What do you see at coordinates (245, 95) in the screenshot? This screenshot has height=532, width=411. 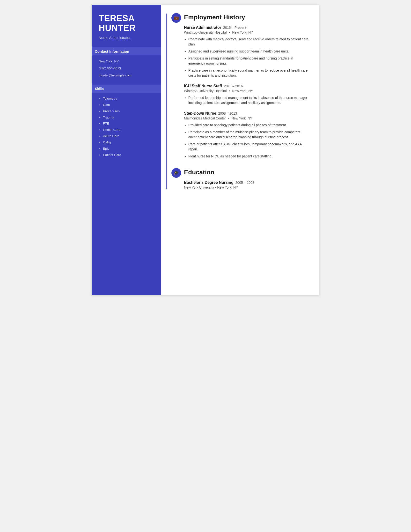 I see `job-block: ICU Staff Nurse Staff2013 – 2016Winthrop…` at bounding box center [245, 95].